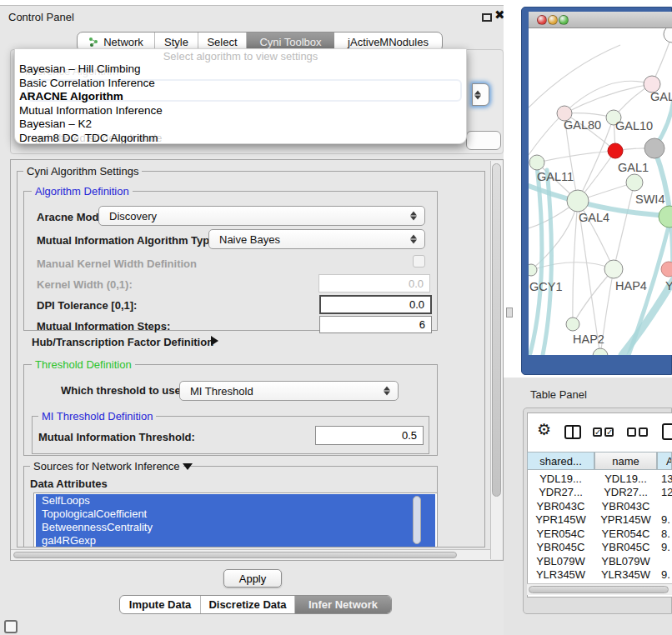  I want to click on data-attribute-item: BetweennessCentrality, so click(235, 528).